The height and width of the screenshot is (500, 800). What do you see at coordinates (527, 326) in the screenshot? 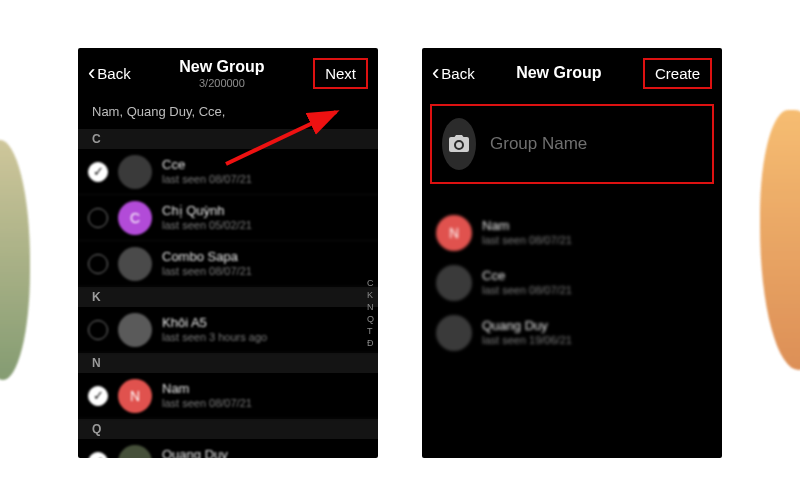
I see `member-name: Quang Duy` at bounding box center [527, 326].